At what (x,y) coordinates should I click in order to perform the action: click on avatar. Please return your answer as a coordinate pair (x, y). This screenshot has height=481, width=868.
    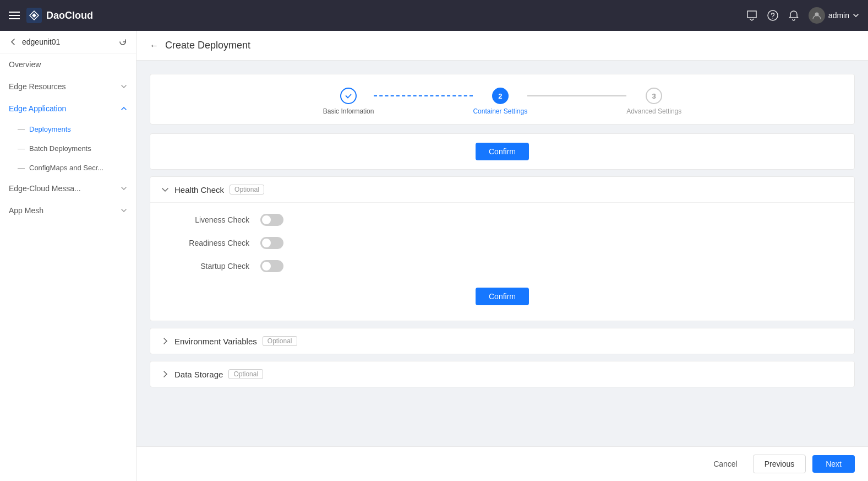
    Looking at the image, I should click on (817, 15).